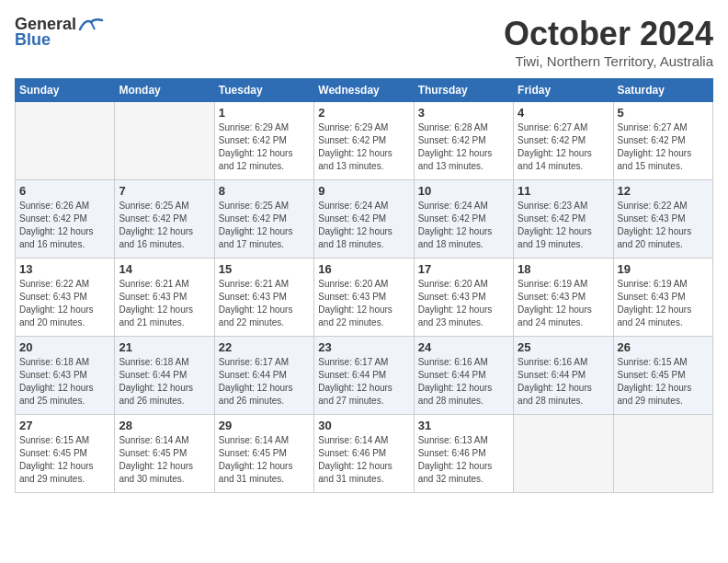 This screenshot has height=563, width=728. Describe the element at coordinates (64, 191) in the screenshot. I see `day-number: 6` at that location.